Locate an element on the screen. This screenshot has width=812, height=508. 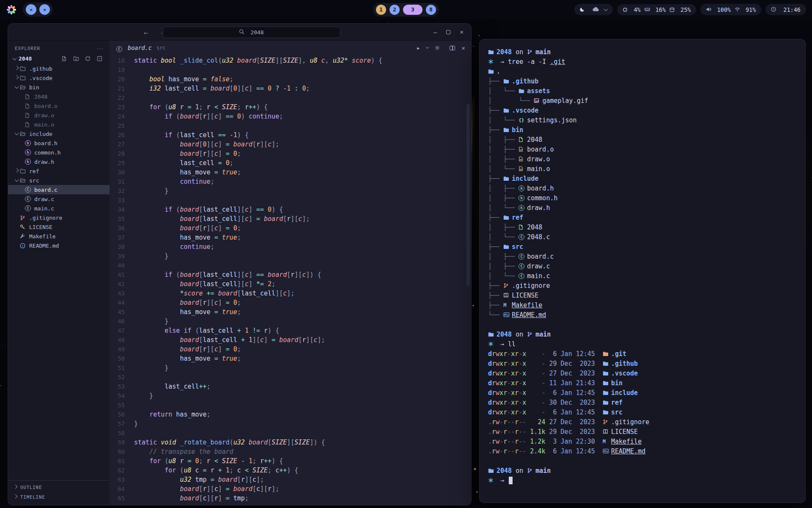
line-number: 21 is located at coordinates (122, 88).